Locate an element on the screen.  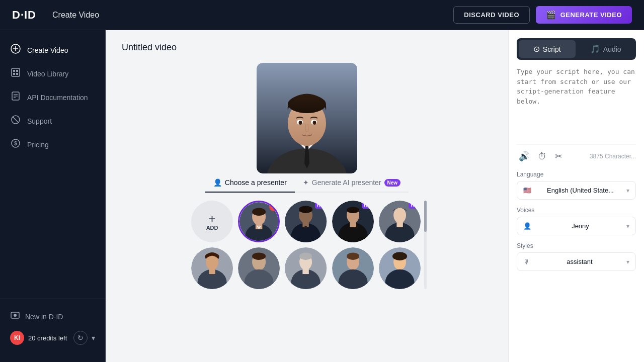
language-field-group: Language 🇺🇸 English (United State... ▾ is located at coordinates (577, 185).